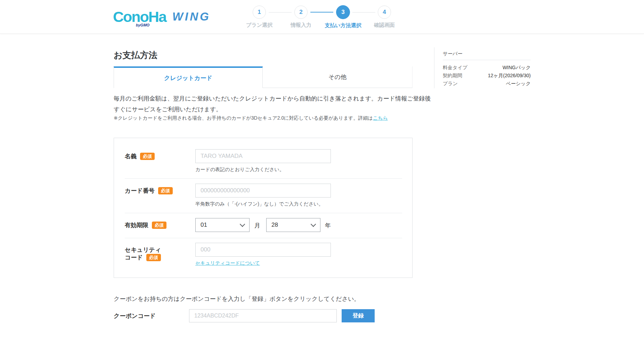 The image size is (644, 345). What do you see at coordinates (263, 156) in the screenshot?
I see `card-holder-name-input` at bounding box center [263, 156].